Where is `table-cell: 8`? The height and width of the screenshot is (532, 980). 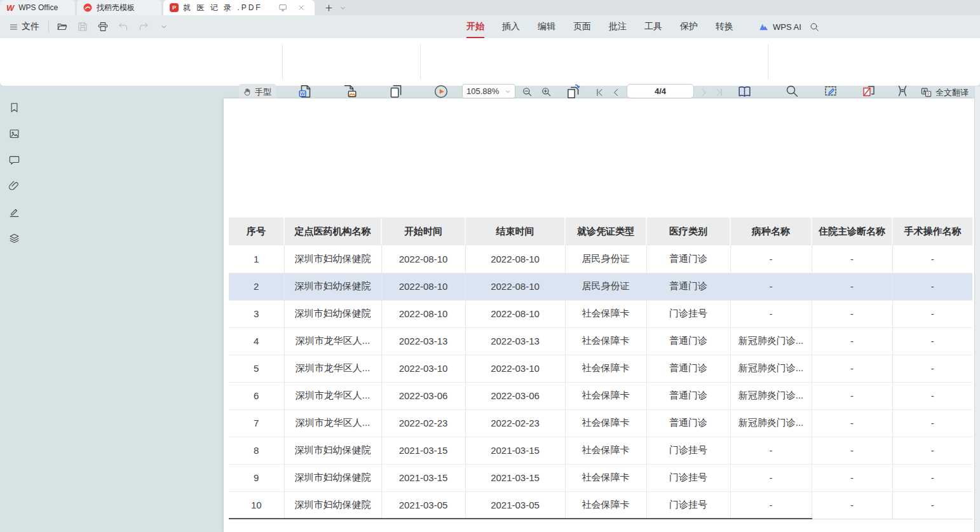
table-cell: 8 is located at coordinates (257, 450).